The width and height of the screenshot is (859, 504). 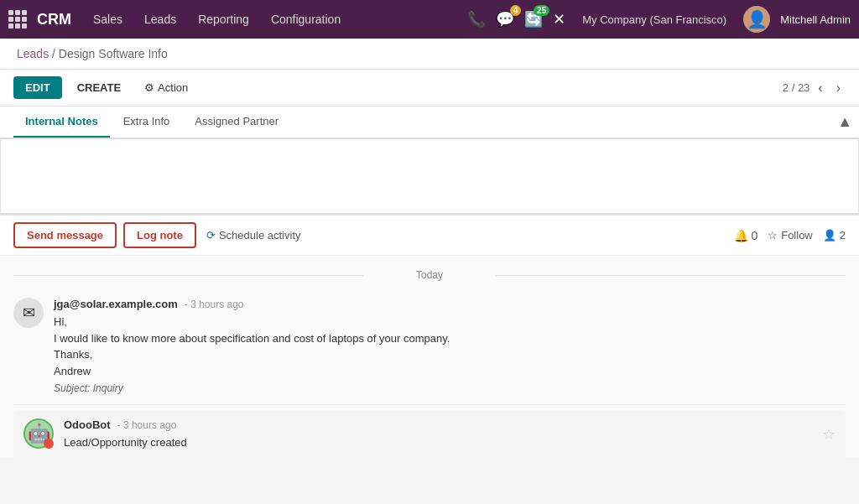 I want to click on follower-icon: 👤, so click(x=830, y=235).